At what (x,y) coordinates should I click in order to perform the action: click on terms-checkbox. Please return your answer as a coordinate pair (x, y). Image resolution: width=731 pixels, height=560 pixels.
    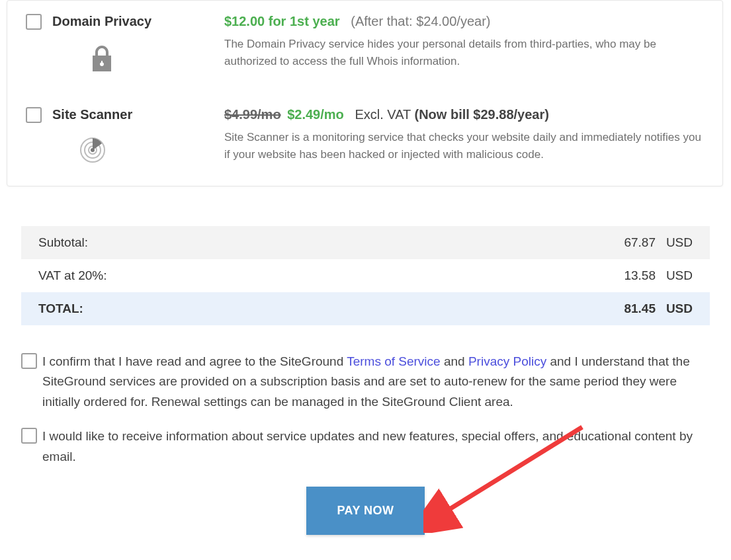
    Looking at the image, I should click on (29, 361).